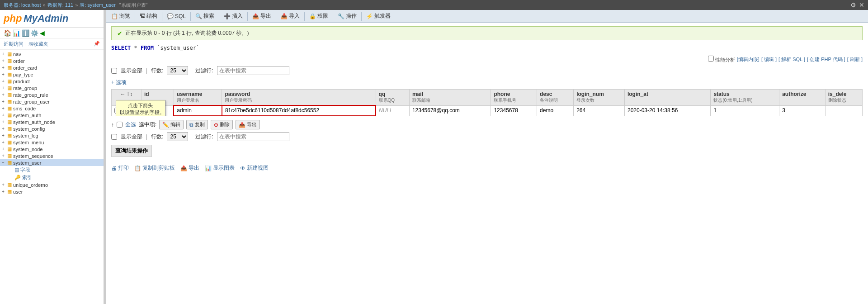 The height and width of the screenshot is (304, 868). I want to click on sort-toggle-btn: T↕, so click(129, 94).